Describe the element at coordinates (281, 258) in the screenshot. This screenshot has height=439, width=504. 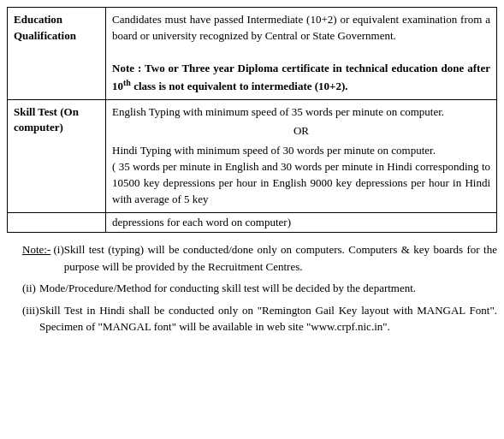
I see `note-text-i: Skill test (typing) will be conducted/do…` at that location.